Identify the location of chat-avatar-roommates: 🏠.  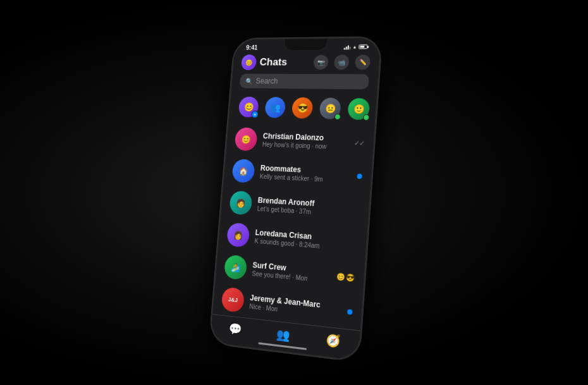
(243, 171).